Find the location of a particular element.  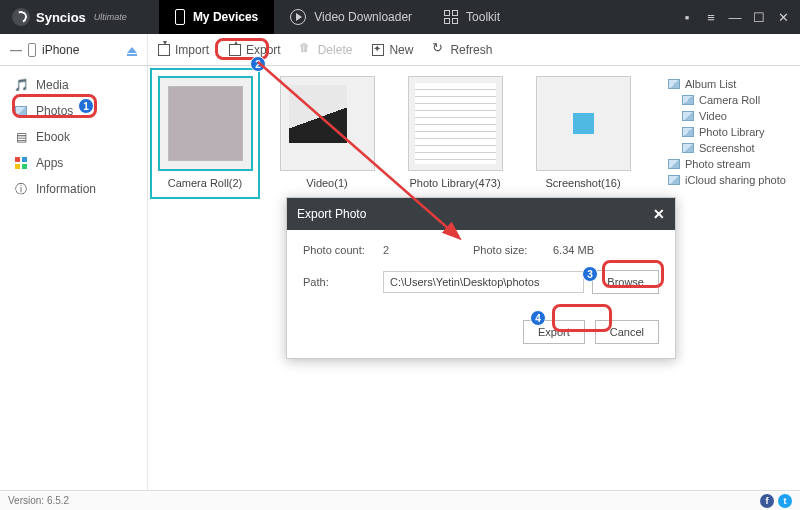

music-icon: 🎵 is located at coordinates (21, 85).